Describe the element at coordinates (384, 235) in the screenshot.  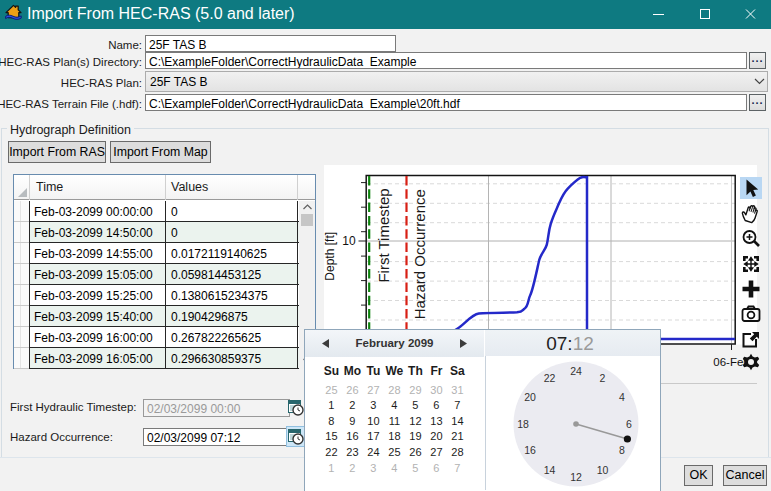
I see `svg-text: First Timestep` at that location.